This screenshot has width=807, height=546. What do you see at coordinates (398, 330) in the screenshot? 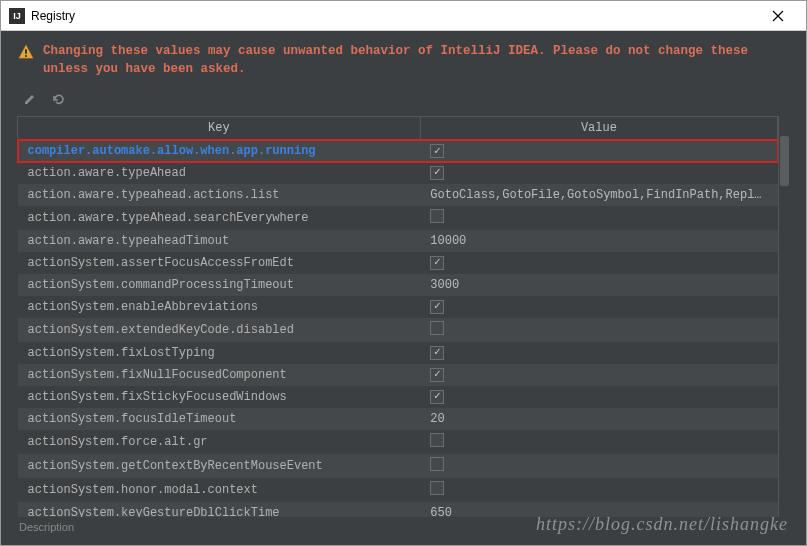
I see `table-row: actionSystem.extendedKeyCode.disabled` at bounding box center [398, 330].